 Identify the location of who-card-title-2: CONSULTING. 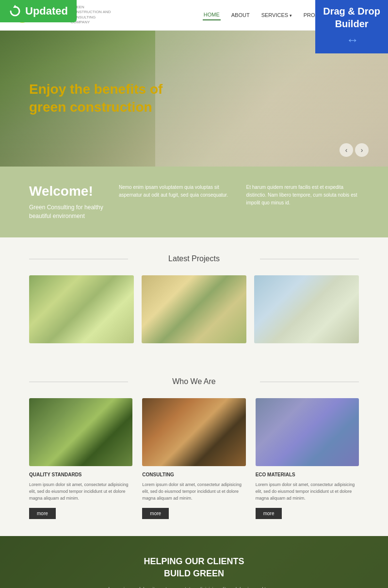
(194, 475).